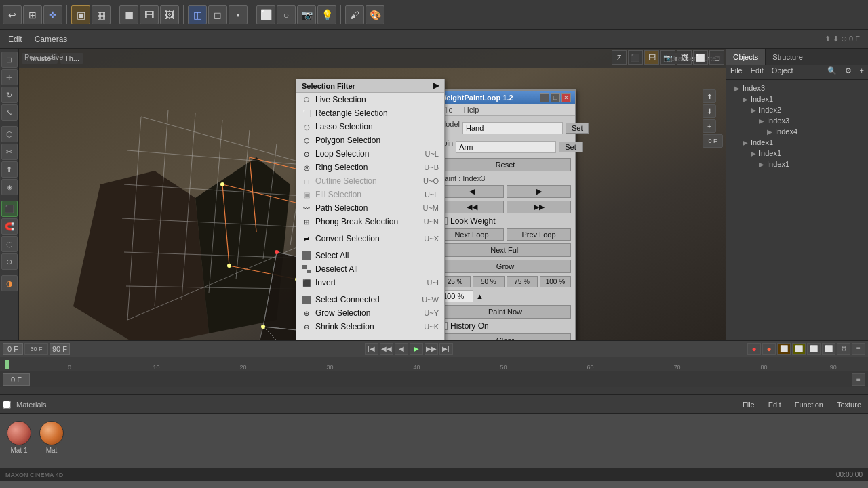 The height and width of the screenshot is (488, 868). I want to click on viewport-thrender-btn: Th..., so click(72, 58).